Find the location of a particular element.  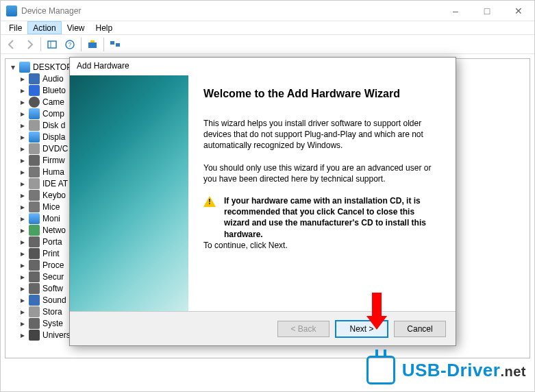

dialog-continue-text: To continue, click Next. is located at coordinates (322, 245).